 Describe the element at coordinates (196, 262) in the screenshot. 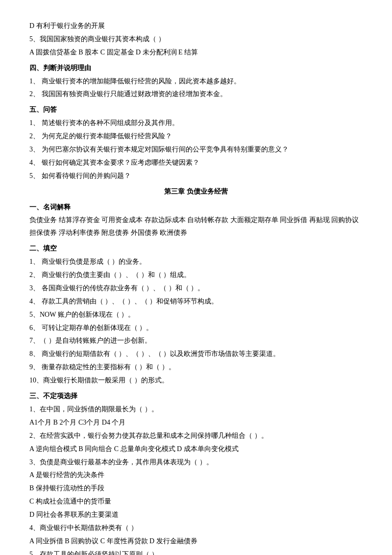

I see `line-l12: 1、 商业银行负债是形成（ ）的业务。` at that location.